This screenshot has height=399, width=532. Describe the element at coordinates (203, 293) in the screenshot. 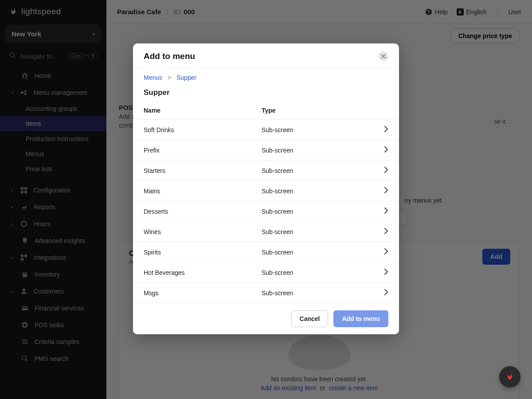

I see `row-name: Msgs` at that location.